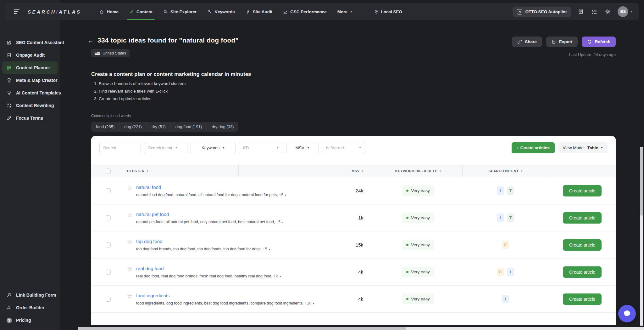 The height and width of the screenshot is (330, 644). What do you see at coordinates (353, 299) in the screenshot?
I see `table-row: ☆ food ingredients food ingredients, dog…` at bounding box center [353, 299].